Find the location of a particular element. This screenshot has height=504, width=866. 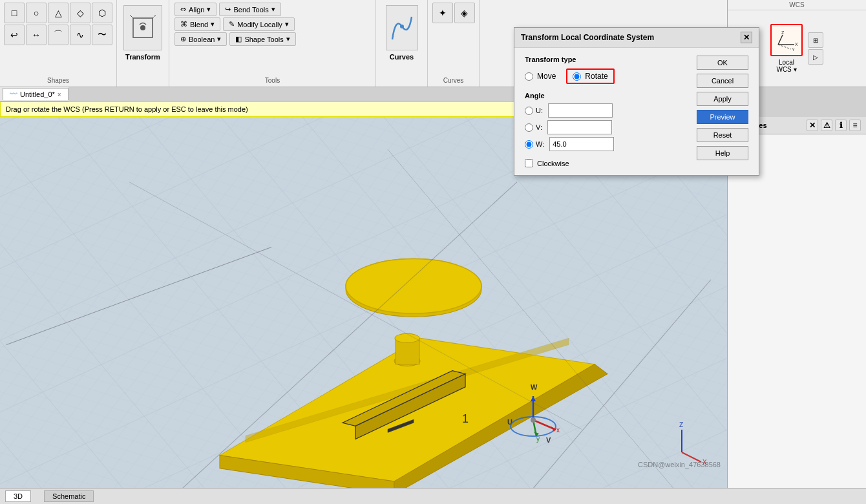

wcs-icon-1: ⊞ is located at coordinates (816, 40).